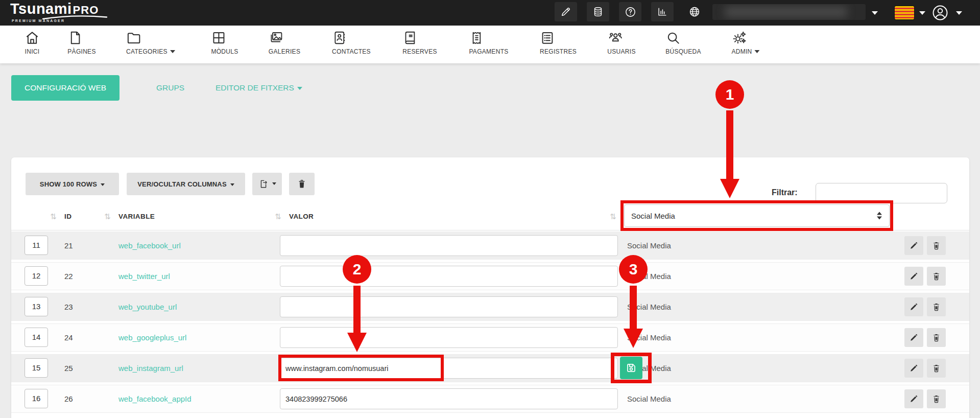  I want to click on variable-link: web_facebook_appId, so click(155, 399).